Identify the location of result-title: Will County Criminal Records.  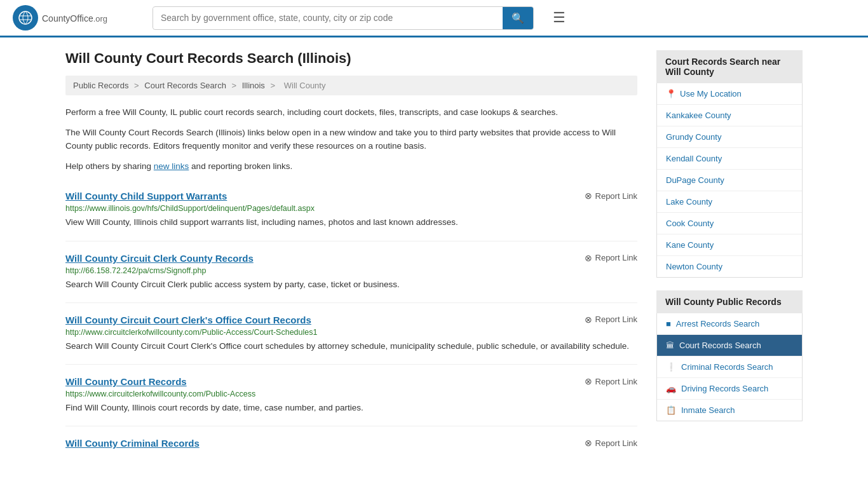
(132, 444).